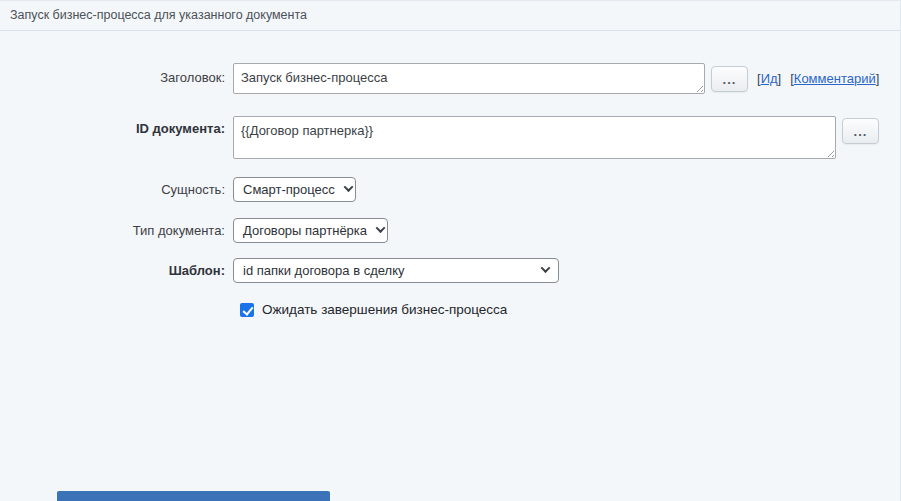 This screenshot has height=501, width=901. What do you see at coordinates (469, 78) in the screenshot?
I see `title-input: Запуск бизнес-процесса` at bounding box center [469, 78].